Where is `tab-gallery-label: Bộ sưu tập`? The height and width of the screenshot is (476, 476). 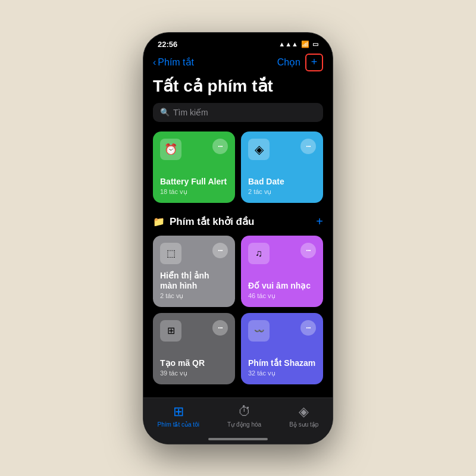 tab-gallery-label: Bộ sưu tập is located at coordinates (303, 425).